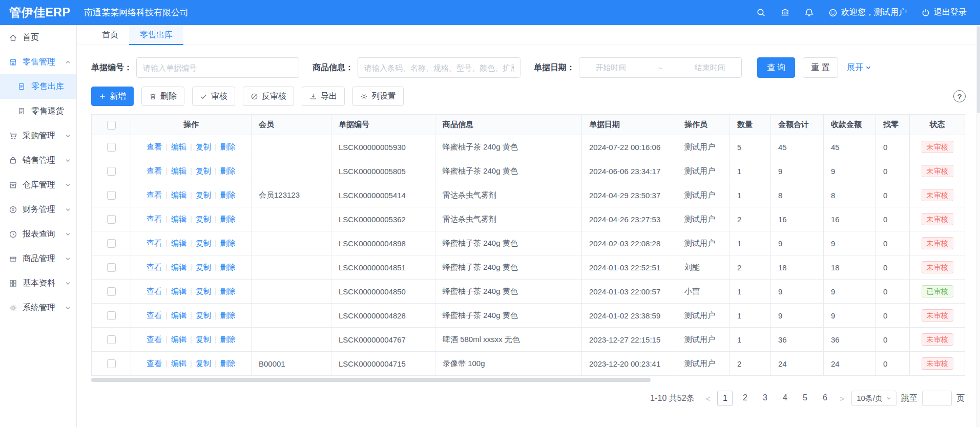  Describe the element at coordinates (38, 111) in the screenshot. I see `sidebar-item-retail-return: 零售退货` at that location.